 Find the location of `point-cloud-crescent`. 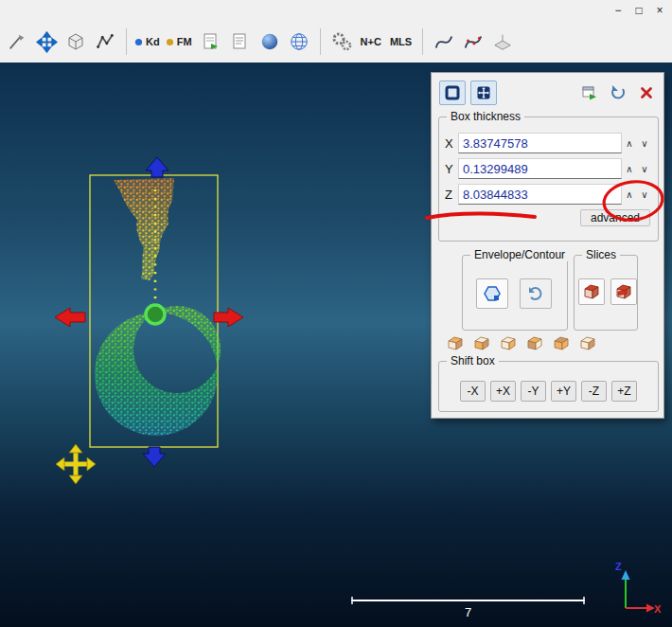

point-cloud-crescent is located at coordinates (157, 371).